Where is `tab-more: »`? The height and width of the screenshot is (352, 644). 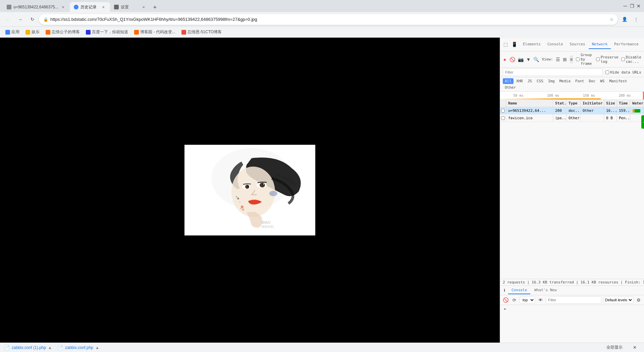 tab-more: » is located at coordinates (643, 44).